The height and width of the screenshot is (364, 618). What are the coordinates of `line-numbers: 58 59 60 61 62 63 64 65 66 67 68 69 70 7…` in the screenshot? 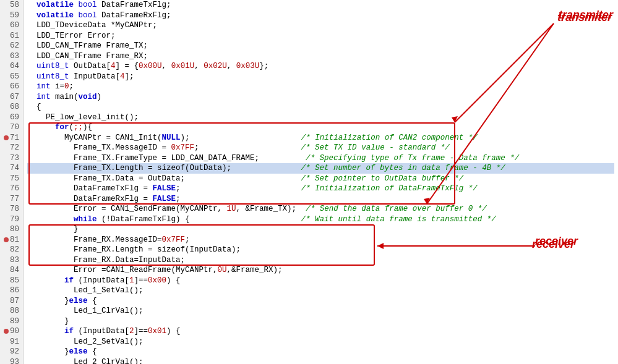 It's located at (12, 182).